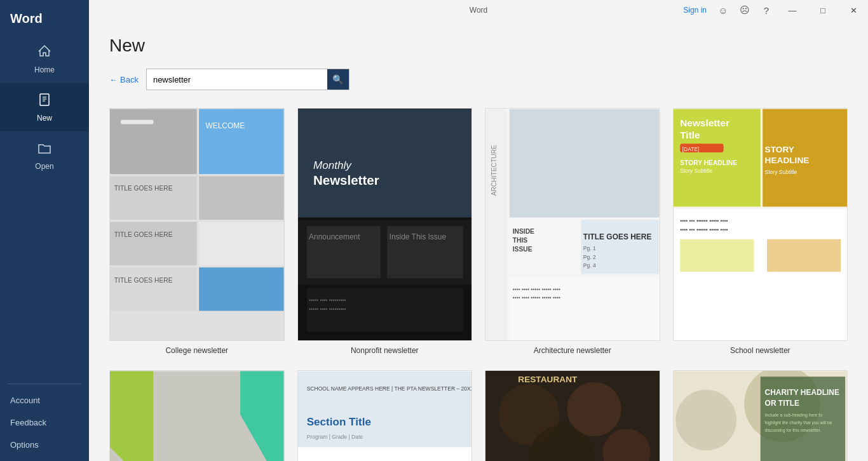  I want to click on svg-text: Title, so click(690, 135).